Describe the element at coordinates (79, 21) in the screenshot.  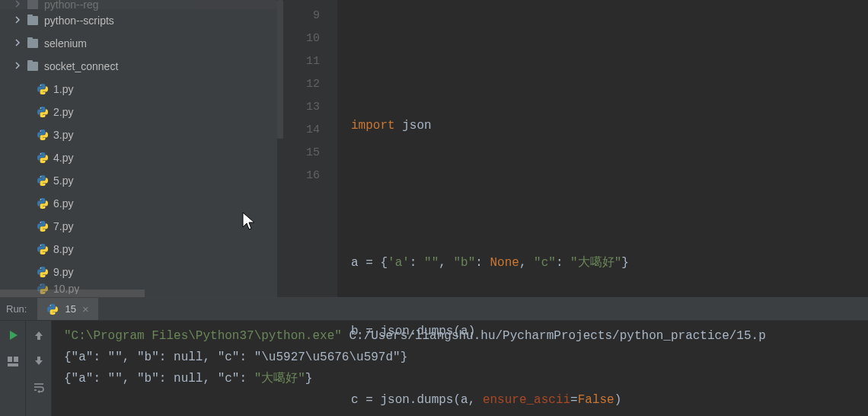
I see `folder-label: python--scripts` at that location.